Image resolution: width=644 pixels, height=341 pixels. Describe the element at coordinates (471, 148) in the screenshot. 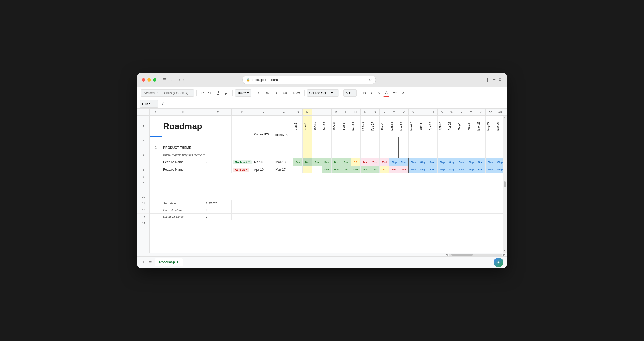

I see `cell-y3` at that location.